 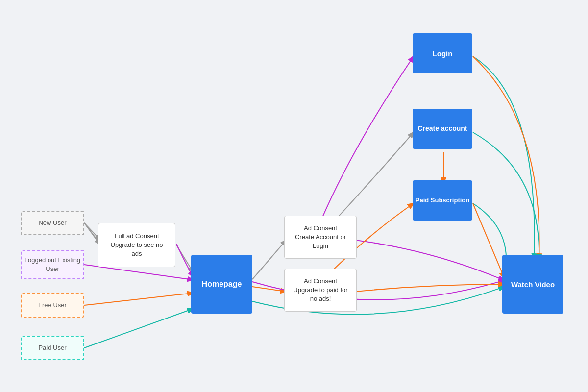 What do you see at coordinates (137, 245) in the screenshot?
I see `full-ad-consent-node: Full ad ConsentUpgrade to see noads` at bounding box center [137, 245].